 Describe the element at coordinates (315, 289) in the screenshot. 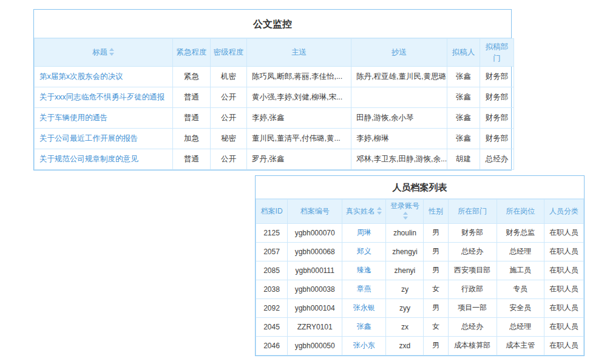

I see `cell-archive-no: ygbh000038` at that location.